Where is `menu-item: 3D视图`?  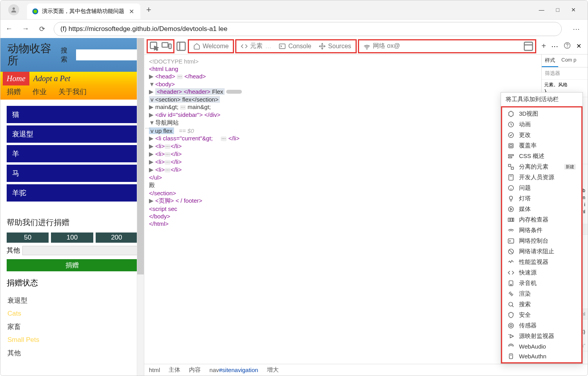 menu-item: 3D视图 is located at coordinates (542, 114).